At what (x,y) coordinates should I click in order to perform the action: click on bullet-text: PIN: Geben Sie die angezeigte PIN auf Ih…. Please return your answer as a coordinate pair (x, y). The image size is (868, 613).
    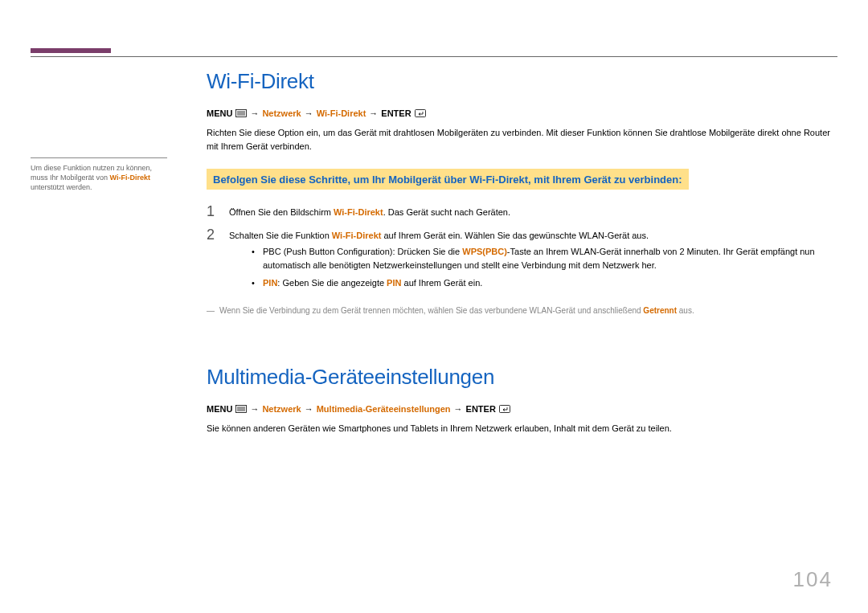
    Looking at the image, I should click on (373, 283).